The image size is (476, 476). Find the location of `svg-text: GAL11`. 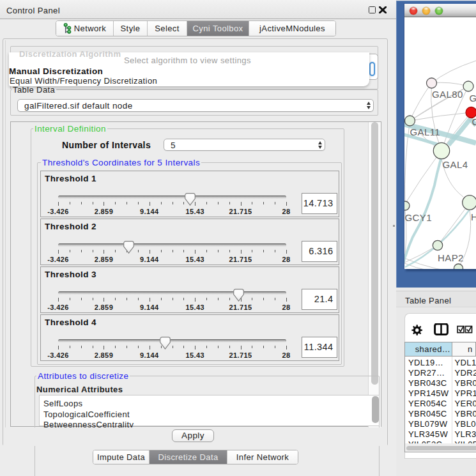

svg-text: GAL11 is located at coordinates (426, 132).